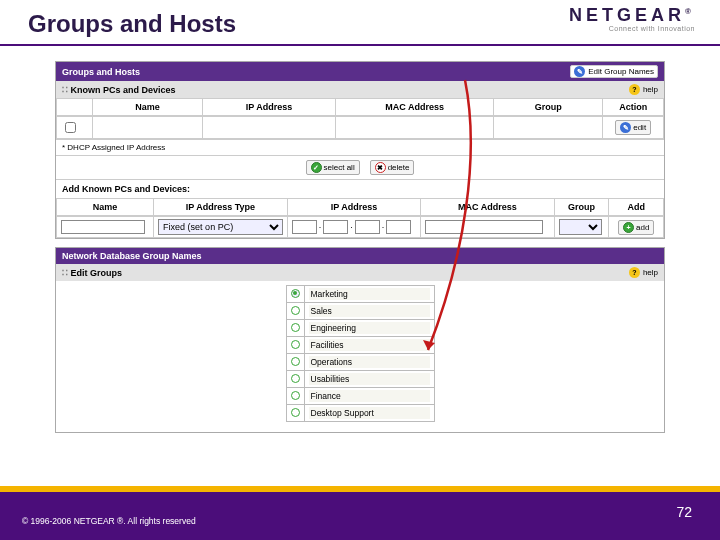 The height and width of the screenshot is (540, 720). Describe the element at coordinates (354, 227) in the screenshot. I see `ip-address-input: ...` at that location.